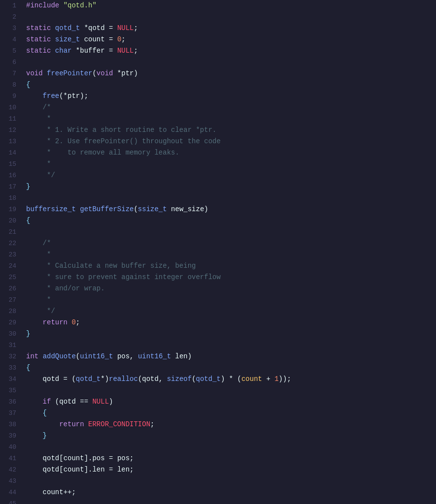 This screenshot has height=504, width=436. Describe the element at coordinates (218, 198) in the screenshot. I see `code-line: 18` at that location.